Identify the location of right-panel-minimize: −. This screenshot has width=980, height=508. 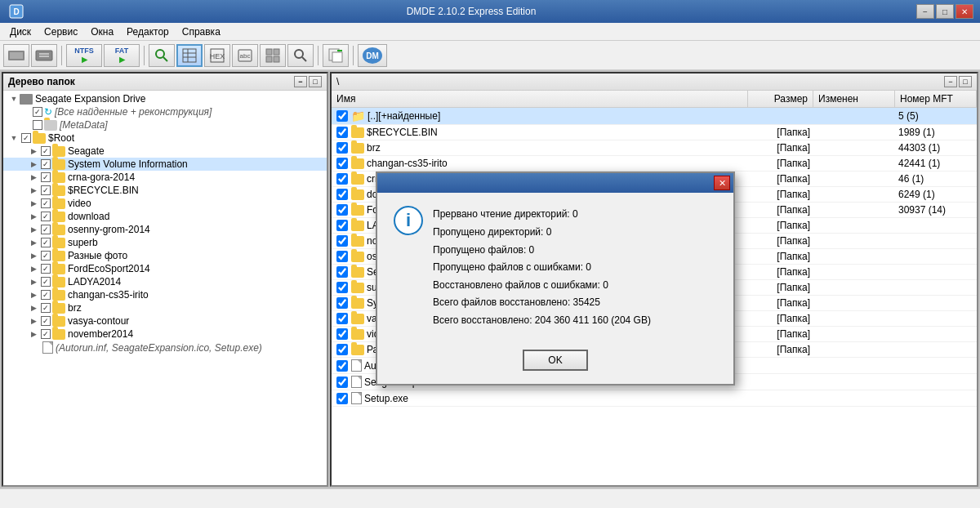
(951, 82).